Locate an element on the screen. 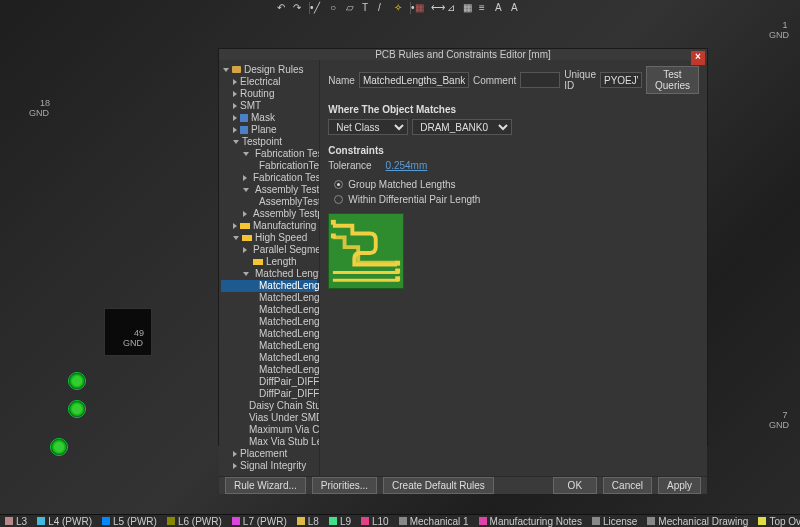 The width and height of the screenshot is (800, 527). tree-node-matchedlengths-bank6: MatchedLengths_Bank6 is located at coordinates (269, 358).